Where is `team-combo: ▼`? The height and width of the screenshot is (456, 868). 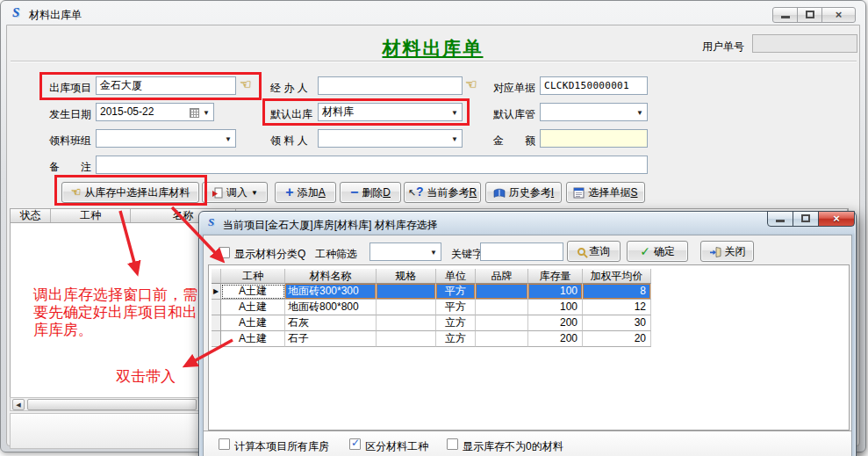
team-combo: ▼ is located at coordinates (166, 139).